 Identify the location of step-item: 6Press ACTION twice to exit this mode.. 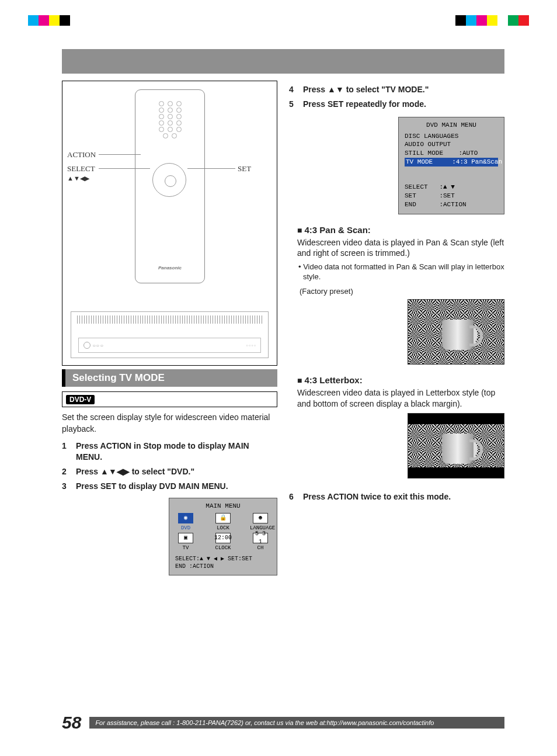
(397, 497).